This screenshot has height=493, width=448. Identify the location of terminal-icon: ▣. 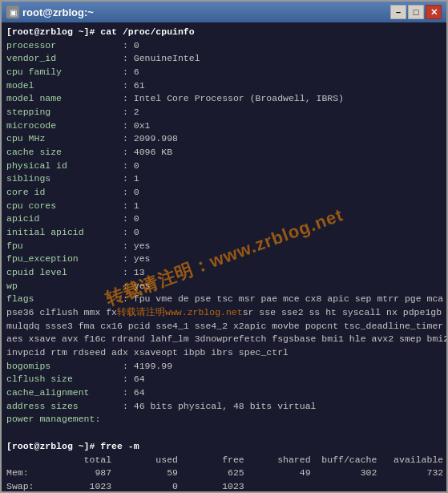
(13, 12).